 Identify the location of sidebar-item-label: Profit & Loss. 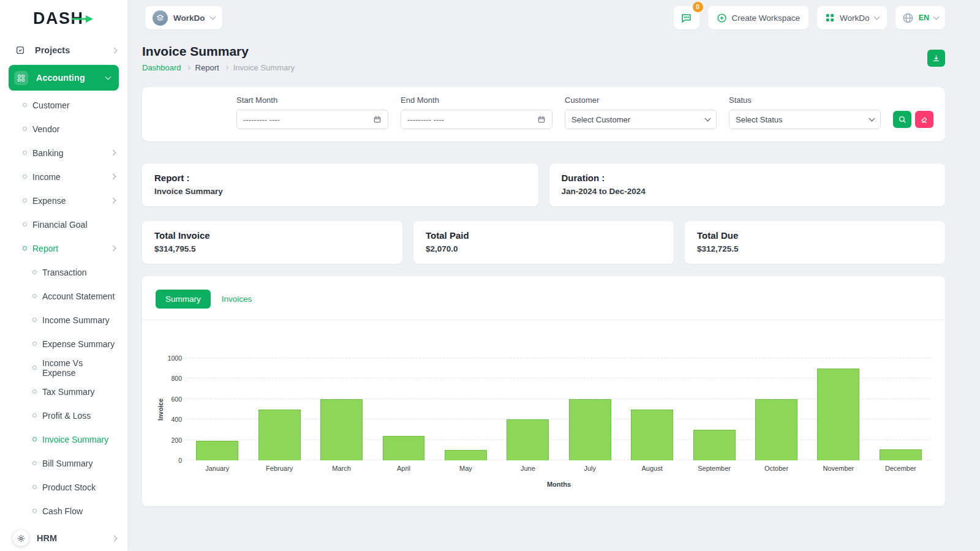
(66, 416).